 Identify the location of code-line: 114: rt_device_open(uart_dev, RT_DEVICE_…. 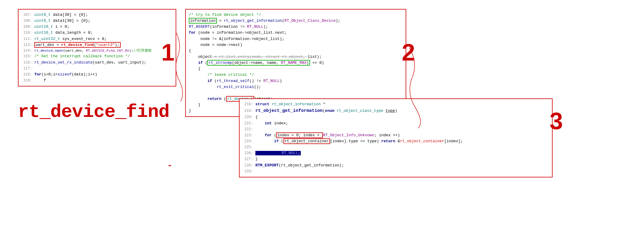
(97, 51).